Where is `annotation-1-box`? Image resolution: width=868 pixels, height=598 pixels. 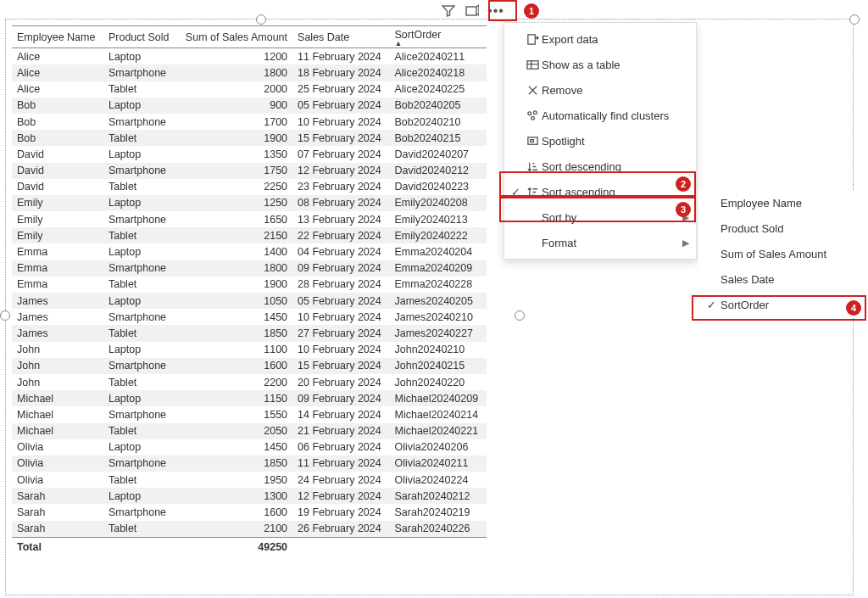
annotation-1-box is located at coordinates (503, 10).